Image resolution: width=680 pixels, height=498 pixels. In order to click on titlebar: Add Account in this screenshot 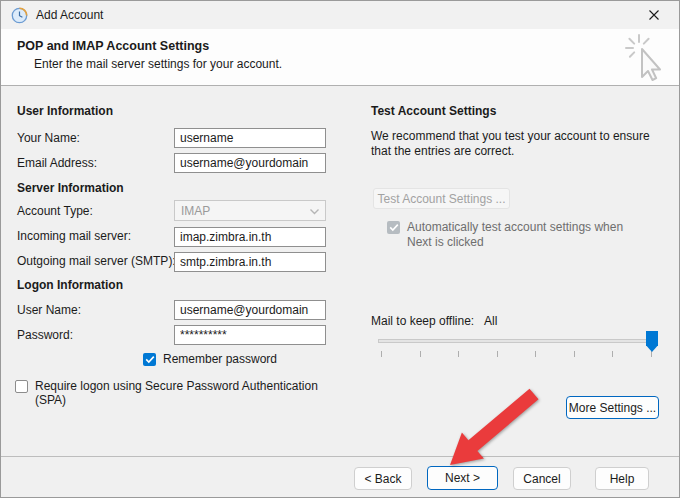, I will do `click(340, 15)`.